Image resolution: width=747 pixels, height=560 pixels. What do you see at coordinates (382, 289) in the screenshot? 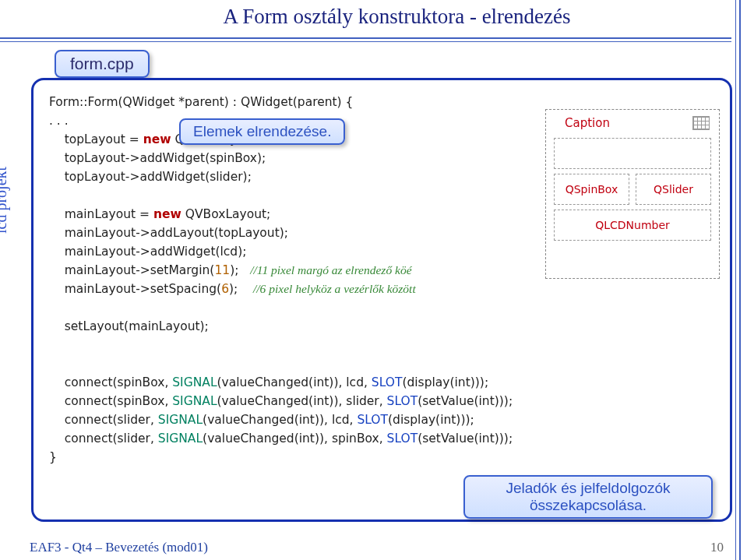
I see `code-line: mainLayout->setSpacing(6); //6 pixel hel…` at bounding box center [382, 289].